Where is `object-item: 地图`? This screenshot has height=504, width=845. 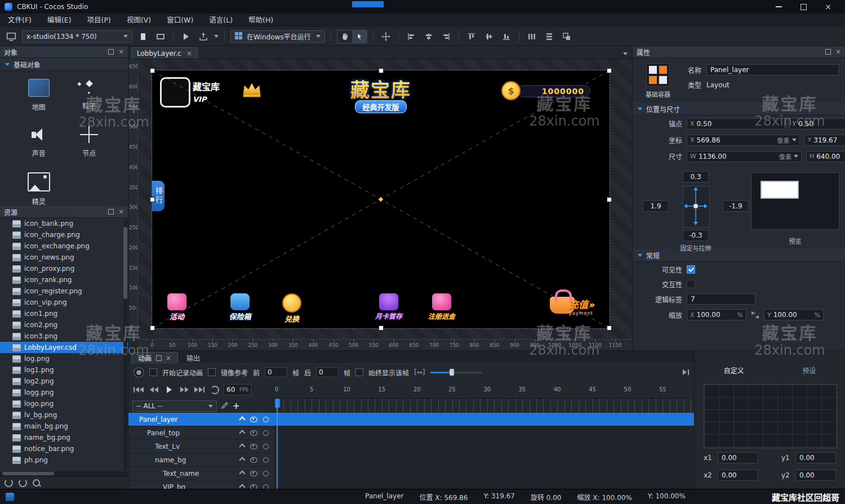
object-item: 地图 is located at coordinates (39, 95).